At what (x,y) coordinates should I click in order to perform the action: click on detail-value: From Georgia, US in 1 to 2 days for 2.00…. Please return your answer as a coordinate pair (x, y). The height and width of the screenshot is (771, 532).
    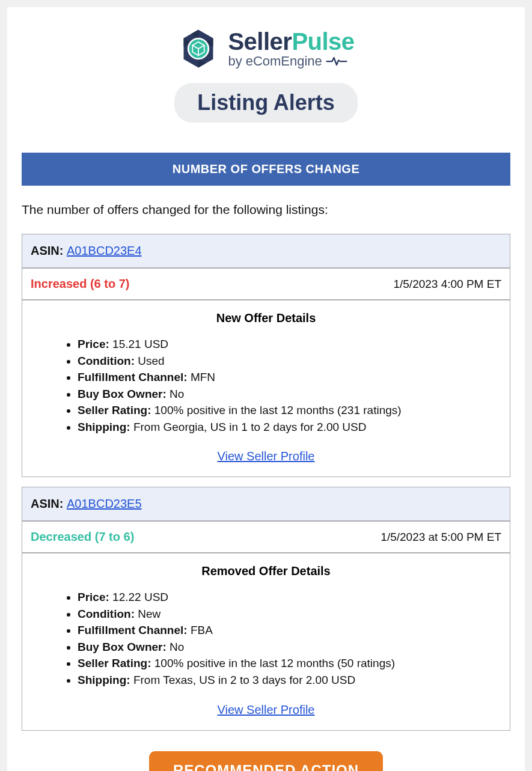
    Looking at the image, I should click on (250, 427).